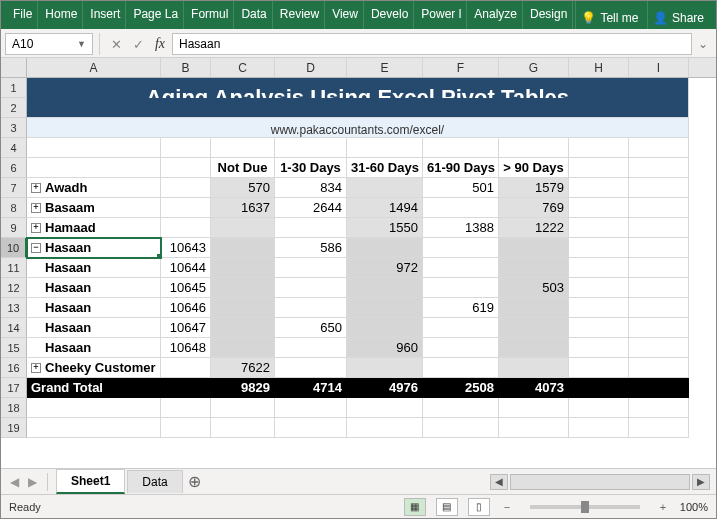 The width and height of the screenshot is (717, 519). What do you see at coordinates (358, 44) in the screenshot?
I see `formula-bar: A10▼ ✕ ✓ fx Hasaan ⌄` at bounding box center [358, 44].